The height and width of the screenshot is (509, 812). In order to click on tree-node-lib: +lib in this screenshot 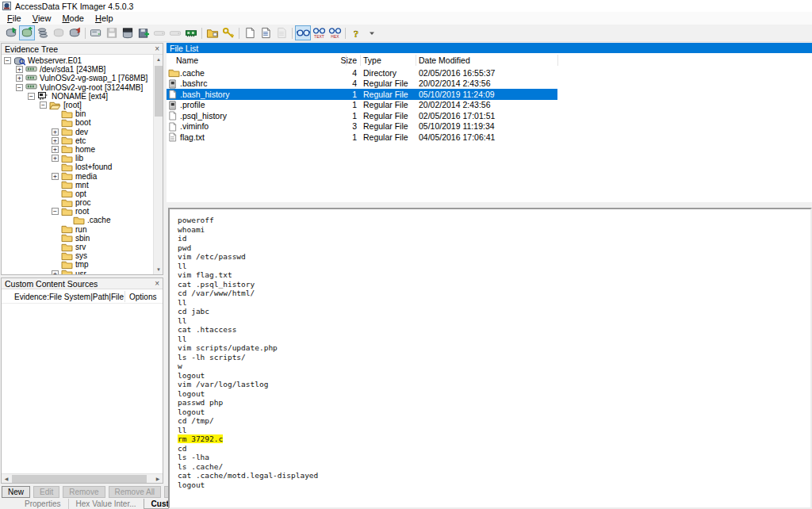, I will do `click(78, 159)`.